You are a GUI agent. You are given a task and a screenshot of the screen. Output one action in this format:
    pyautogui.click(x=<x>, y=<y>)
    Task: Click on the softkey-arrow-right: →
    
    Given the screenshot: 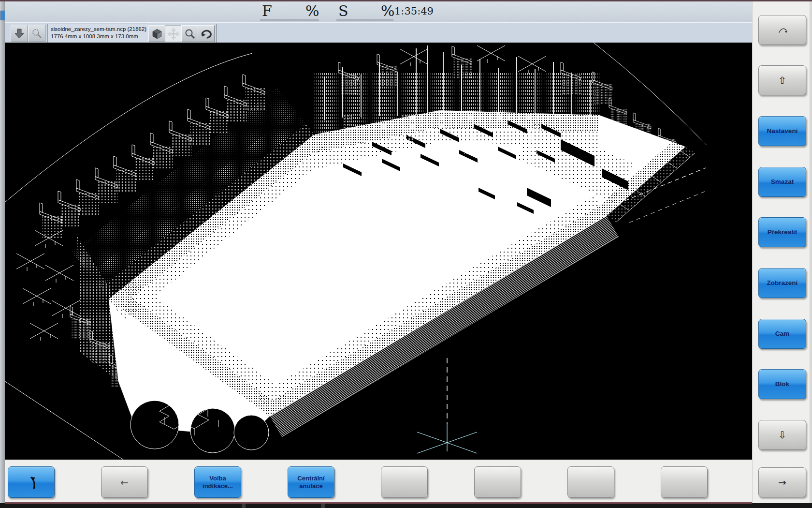 What is the action you would take?
    pyautogui.click(x=782, y=482)
    